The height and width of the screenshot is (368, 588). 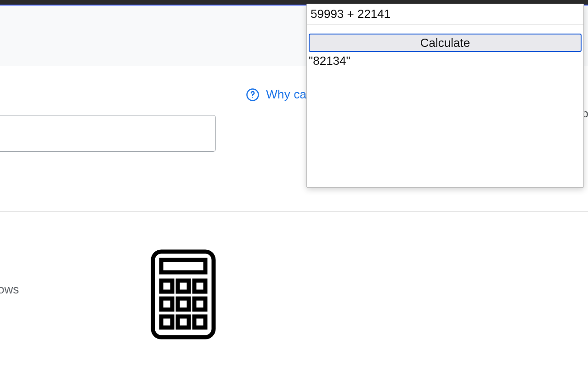 What do you see at coordinates (445, 14) in the screenshot?
I see `calculator-expression-input` at bounding box center [445, 14].